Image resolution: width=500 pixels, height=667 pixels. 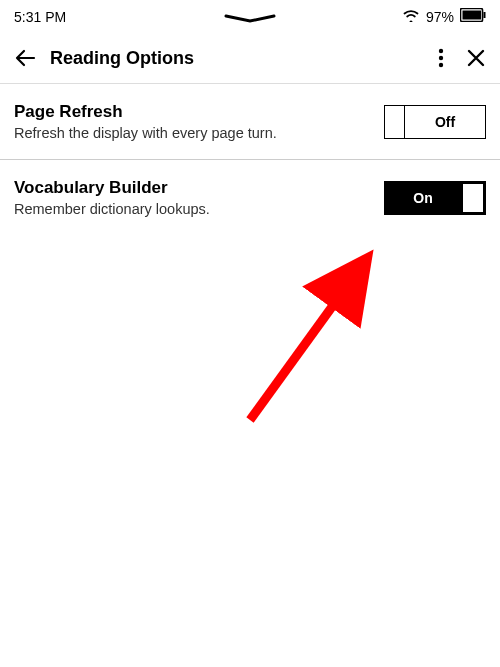 What do you see at coordinates (191, 188) in the screenshot?
I see `setting-title: Vocabulary Builder` at bounding box center [191, 188].